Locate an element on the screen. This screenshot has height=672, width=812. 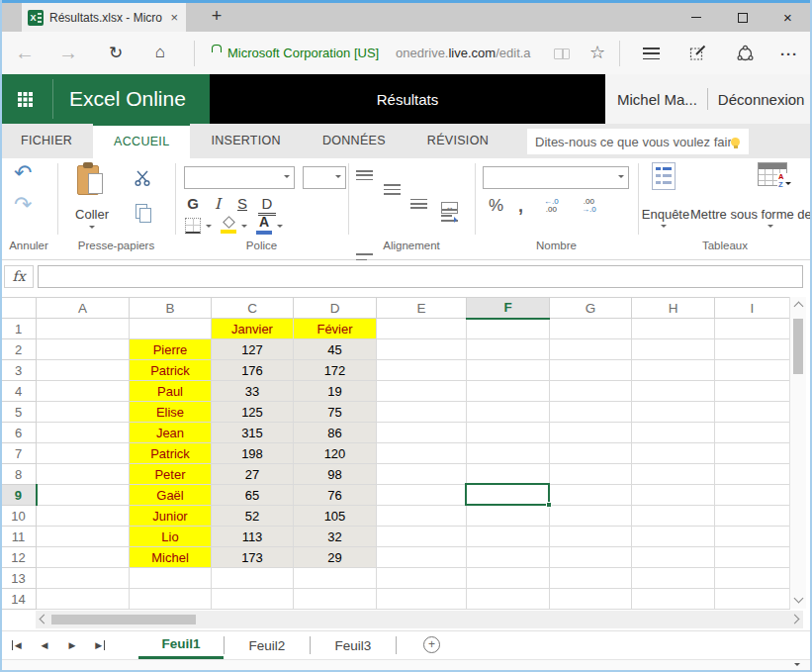
cell-H8 is located at coordinates (674, 475).